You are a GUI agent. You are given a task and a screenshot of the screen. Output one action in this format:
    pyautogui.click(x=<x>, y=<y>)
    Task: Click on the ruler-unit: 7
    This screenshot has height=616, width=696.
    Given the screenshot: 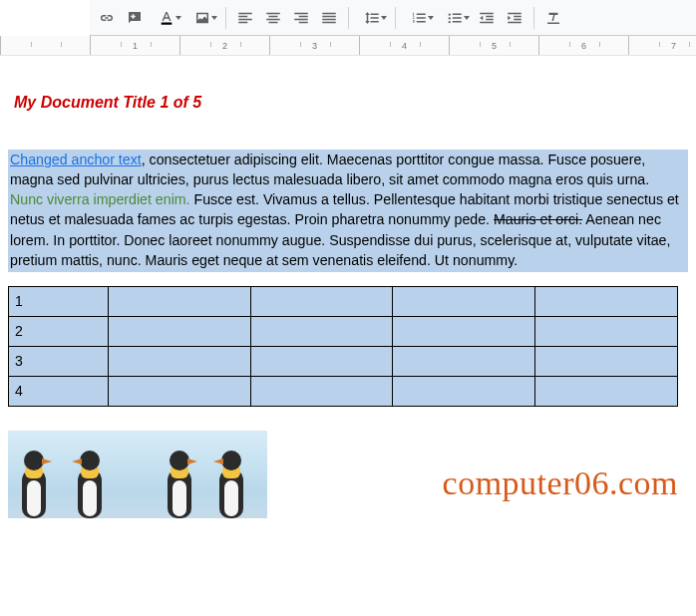 What is the action you would take?
    pyautogui.click(x=662, y=46)
    